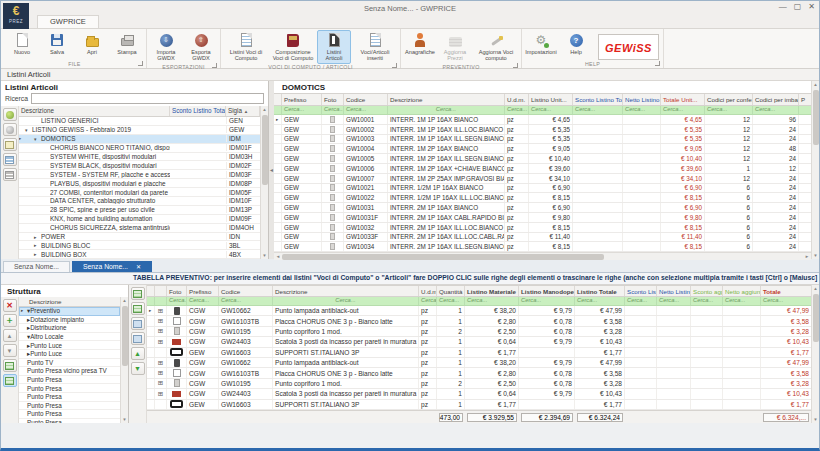  What do you see at coordinates (576, 44) in the screenshot?
I see `help-button: ? Help` at bounding box center [576, 44].